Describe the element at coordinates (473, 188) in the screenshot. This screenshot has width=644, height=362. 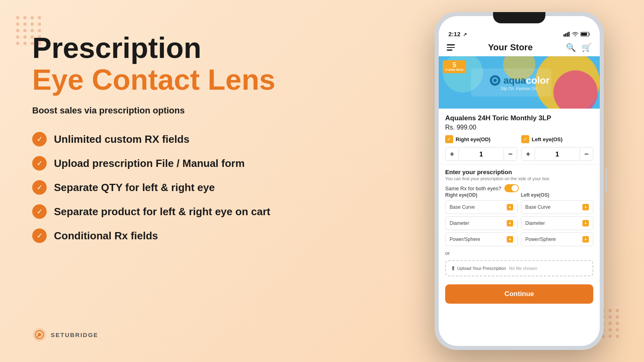
I see `same-rx-label: Same Rx for both eyes?` at that location.